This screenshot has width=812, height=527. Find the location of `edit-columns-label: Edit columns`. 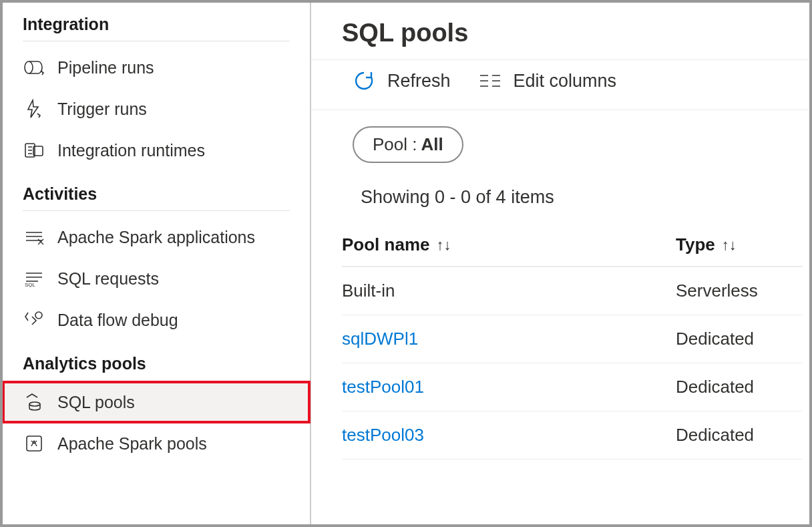

edit-columns-label: Edit columns is located at coordinates (565, 81).